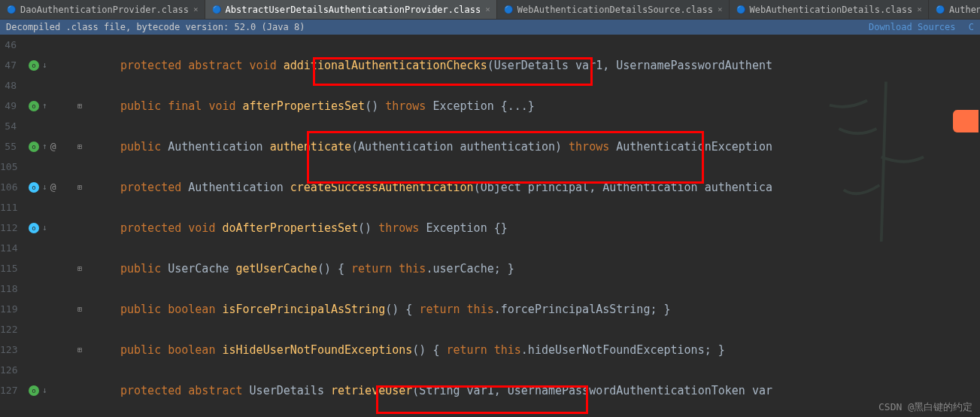  Describe the element at coordinates (11, 65) in the screenshot. I see `line-number: 47` at that location.